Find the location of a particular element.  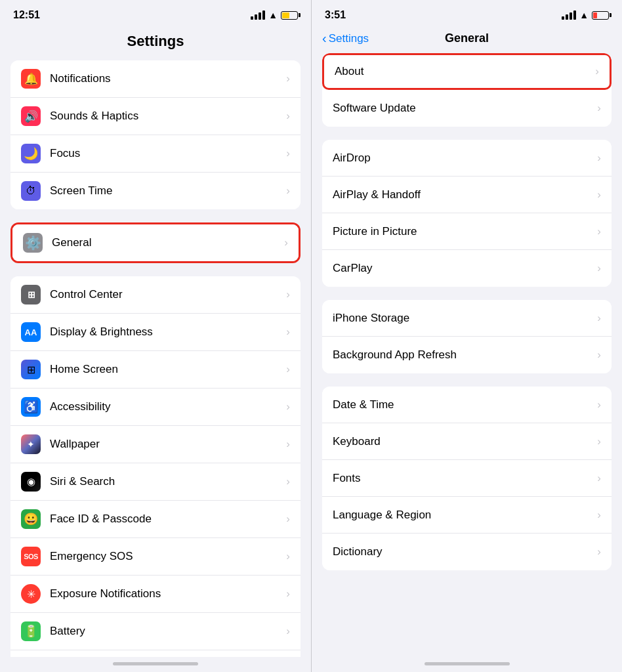

exposure-label: Exposure Notifications is located at coordinates (168, 594).